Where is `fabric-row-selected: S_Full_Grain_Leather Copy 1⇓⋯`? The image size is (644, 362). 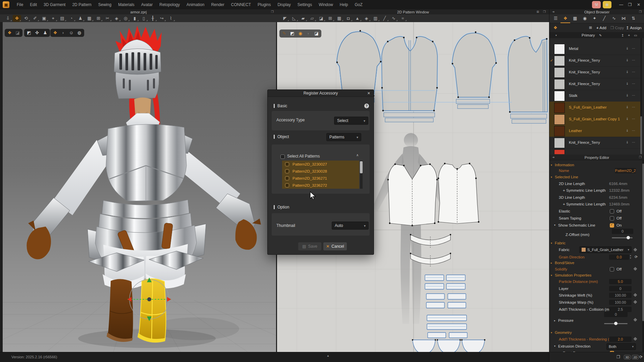 fabric-row-selected: S_Full_Grain_Leather Copy 1⇓⋯ is located at coordinates (595, 119).